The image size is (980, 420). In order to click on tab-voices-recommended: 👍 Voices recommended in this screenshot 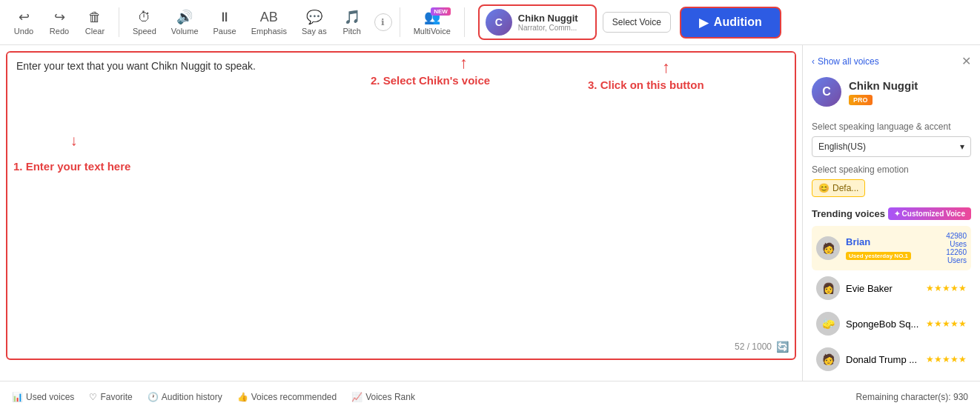, I will do `click(287, 397)`.